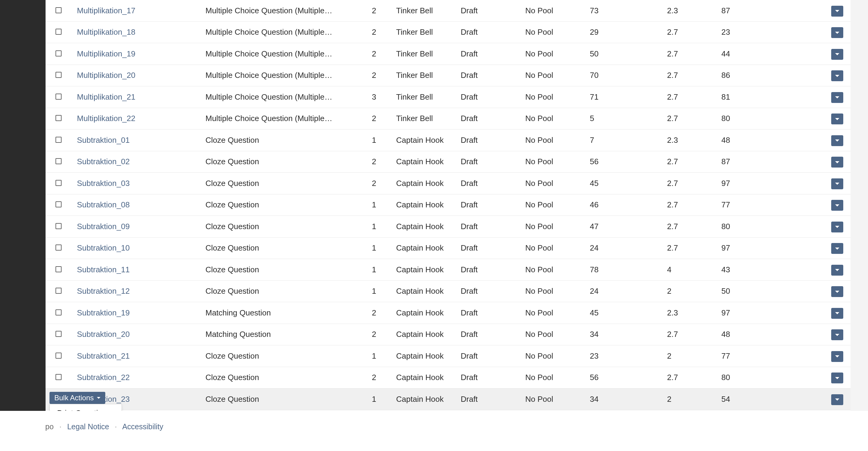 This screenshot has width=868, height=451. What do you see at coordinates (103, 227) in the screenshot?
I see `question-title-link: Subtraktion_09` at bounding box center [103, 227].